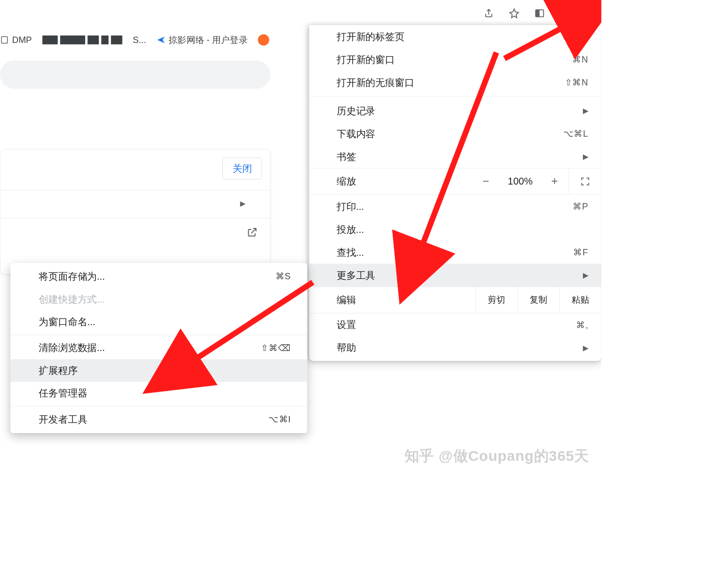 The image size is (728, 579). What do you see at coordinates (450, 134) in the screenshot?
I see `menu-label: 下载内容` at bounding box center [450, 134].